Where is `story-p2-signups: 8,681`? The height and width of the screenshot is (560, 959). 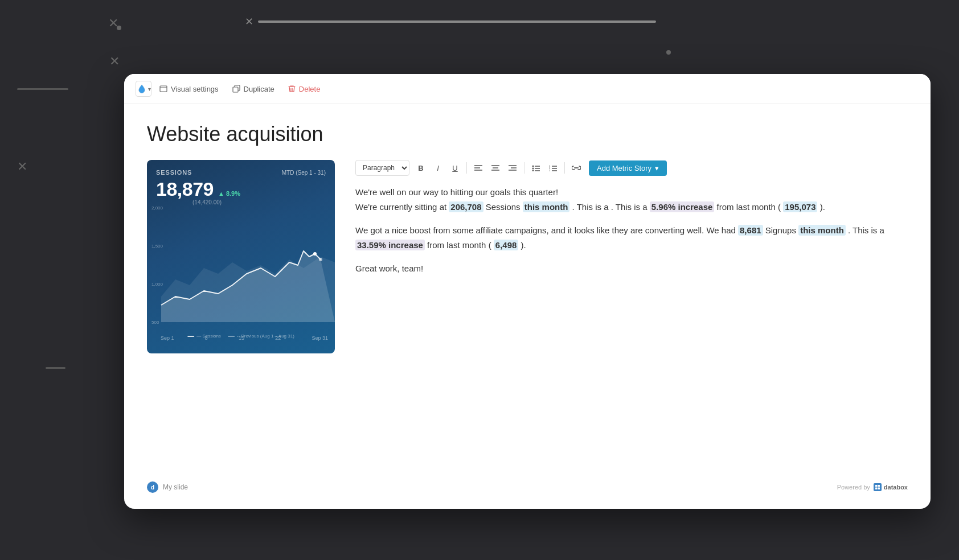 story-p2-signups: 8,681 is located at coordinates (751, 230).